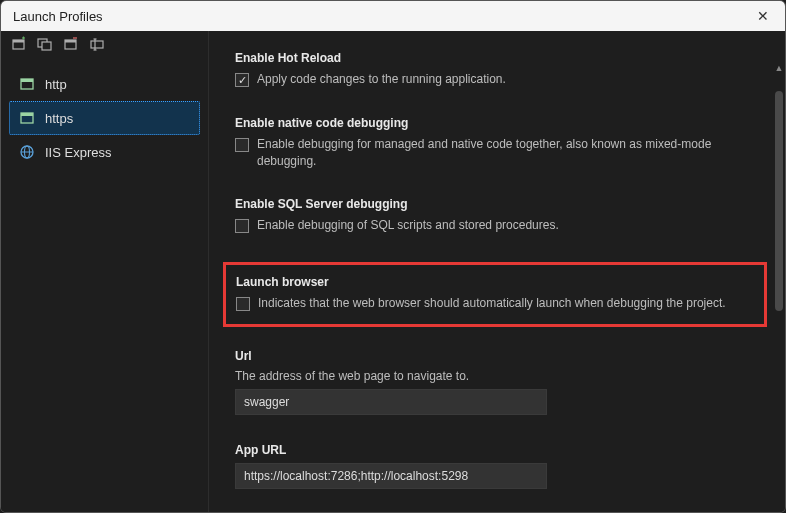 The height and width of the screenshot is (513, 786). Describe the element at coordinates (45, 46) in the screenshot. I see `duplicate-profile-icon` at that location.